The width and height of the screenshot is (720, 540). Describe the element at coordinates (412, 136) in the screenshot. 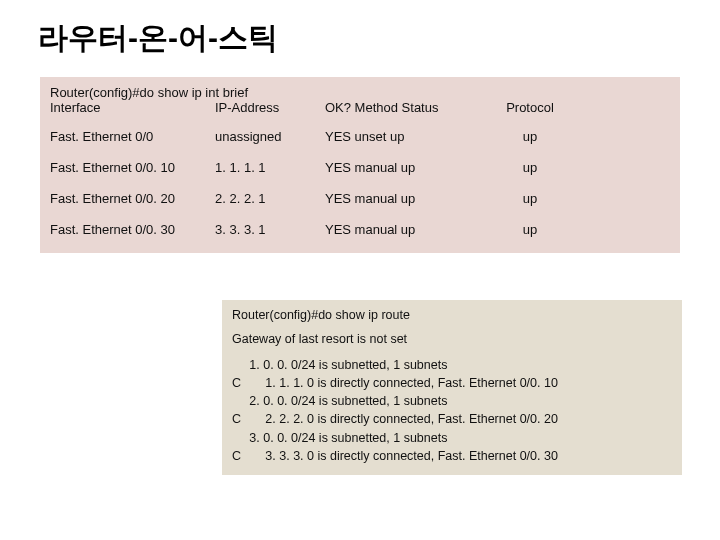

I see `cell-status: YES unset up` at that location.